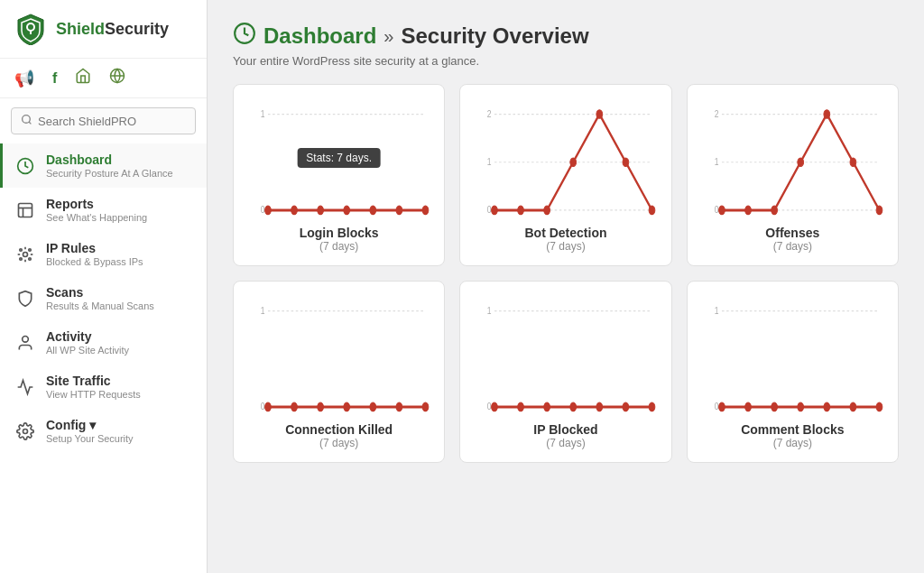 Image resolution: width=924 pixels, height=573 pixels. I want to click on config-title: Config ▾, so click(90, 425).